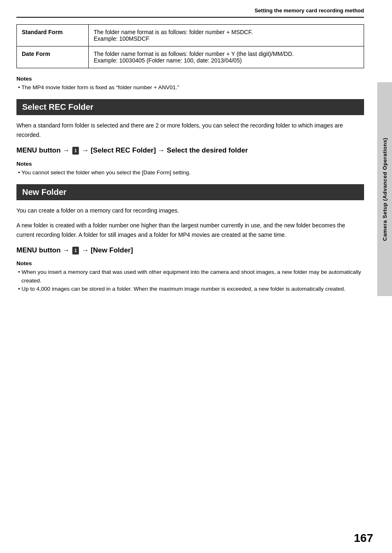 The width and height of the screenshot is (392, 553). I want to click on subsection-suffix-new-folder: → [New Folder], so click(108, 250).